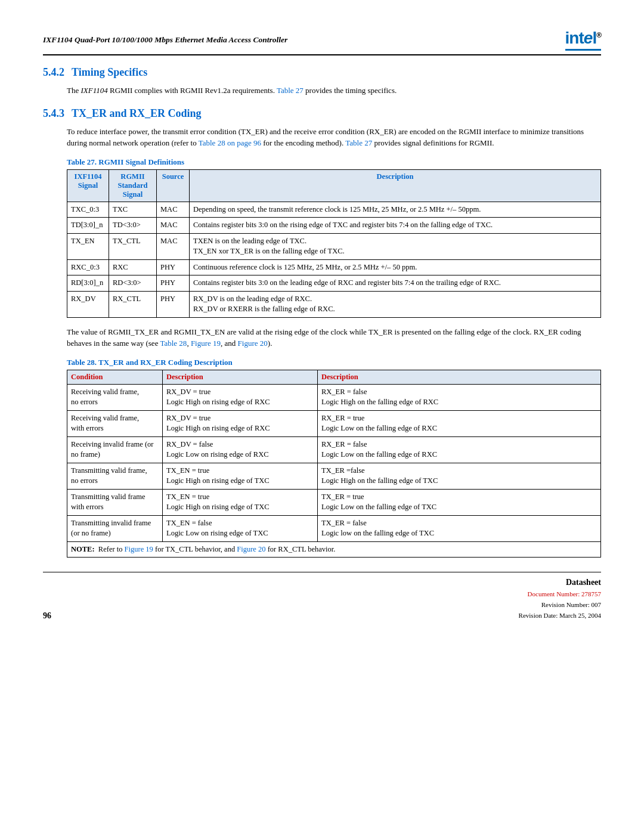  What do you see at coordinates (334, 397) in the screenshot?
I see `table28-row-0: Receiving valid frame,no errors RX_DV = …` at bounding box center [334, 397].